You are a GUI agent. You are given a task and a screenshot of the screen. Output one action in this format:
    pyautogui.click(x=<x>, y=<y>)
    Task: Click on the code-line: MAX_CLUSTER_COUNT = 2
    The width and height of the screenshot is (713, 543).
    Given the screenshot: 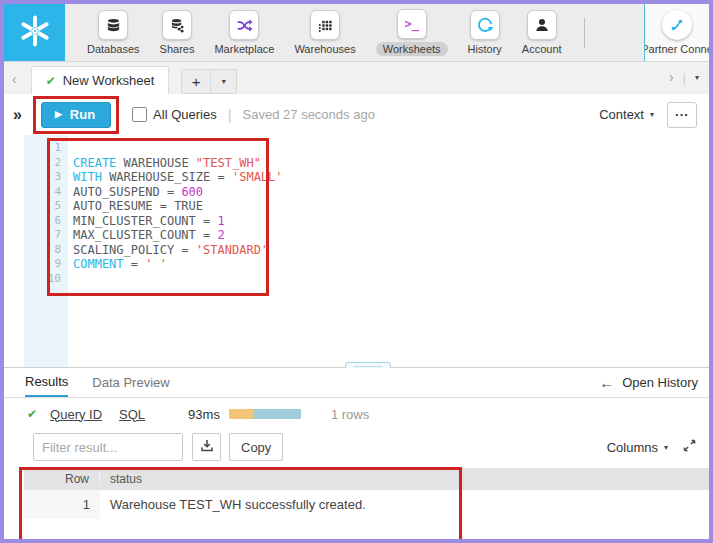 What is the action you would take?
    pyautogui.click(x=391, y=236)
    